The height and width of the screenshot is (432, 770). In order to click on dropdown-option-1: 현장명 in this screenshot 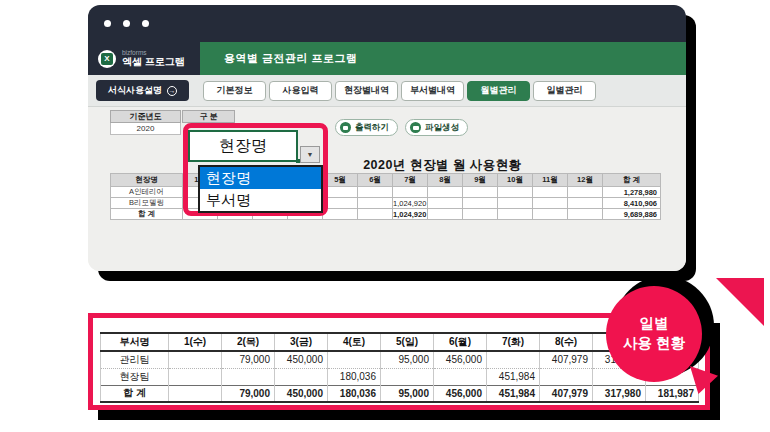, I will do `click(260, 178)`.